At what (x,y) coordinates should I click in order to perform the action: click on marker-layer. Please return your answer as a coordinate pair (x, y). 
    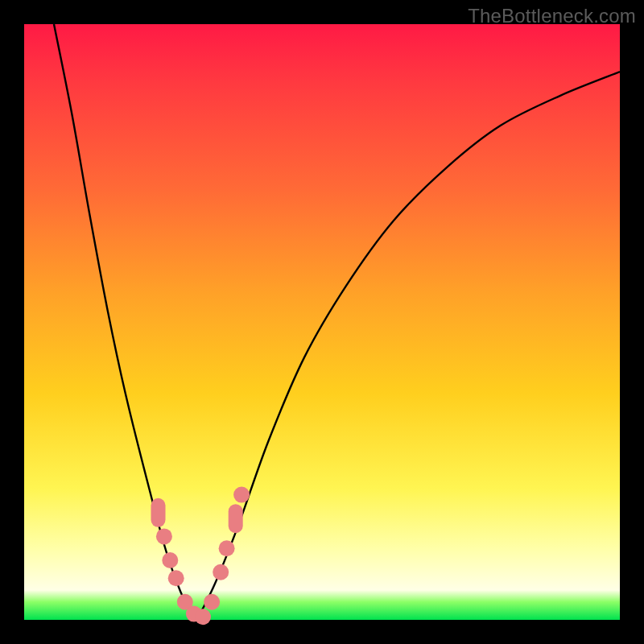
    Looking at the image, I should click on (201, 556).